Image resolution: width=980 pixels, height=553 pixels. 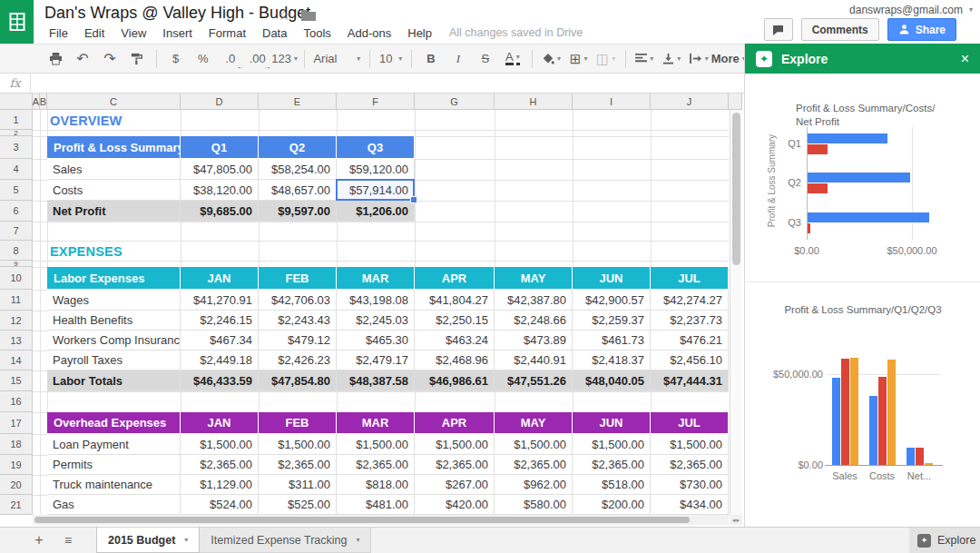 I want to click on row-header-8: 8, so click(x=16, y=251).